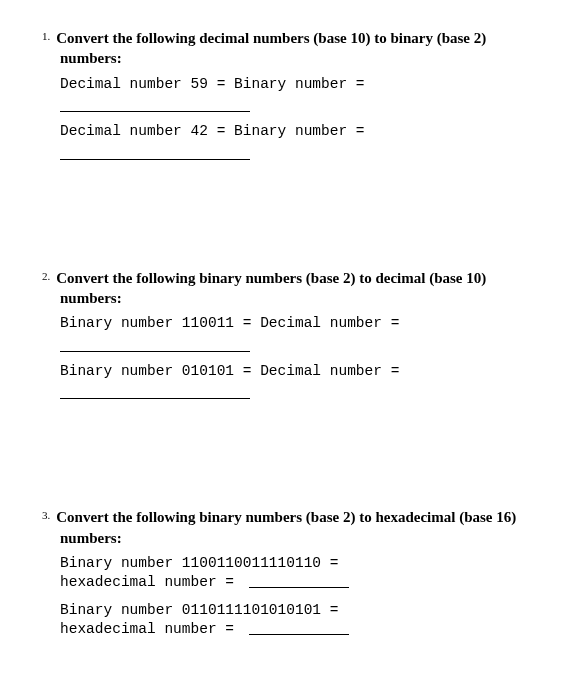 Image resolution: width=566 pixels, height=700 pixels. I want to click on question-heading: 1. Convert the following decimal numbers…, so click(291, 48).